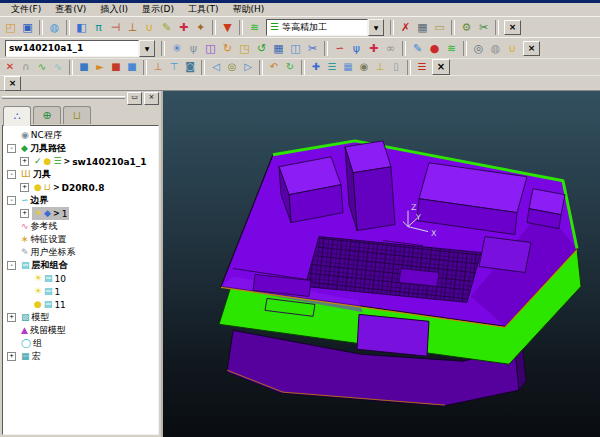 Image resolution: width=600 pixels, height=437 pixels. What do you see at coordinates (390, 48) in the screenshot?
I see `chain-icon: ∞` at bounding box center [390, 48].